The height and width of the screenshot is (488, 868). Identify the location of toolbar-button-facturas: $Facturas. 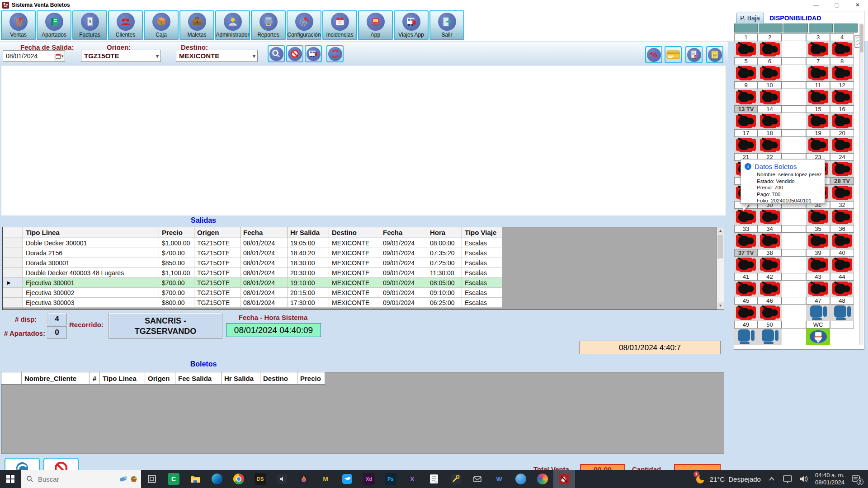
(90, 25).